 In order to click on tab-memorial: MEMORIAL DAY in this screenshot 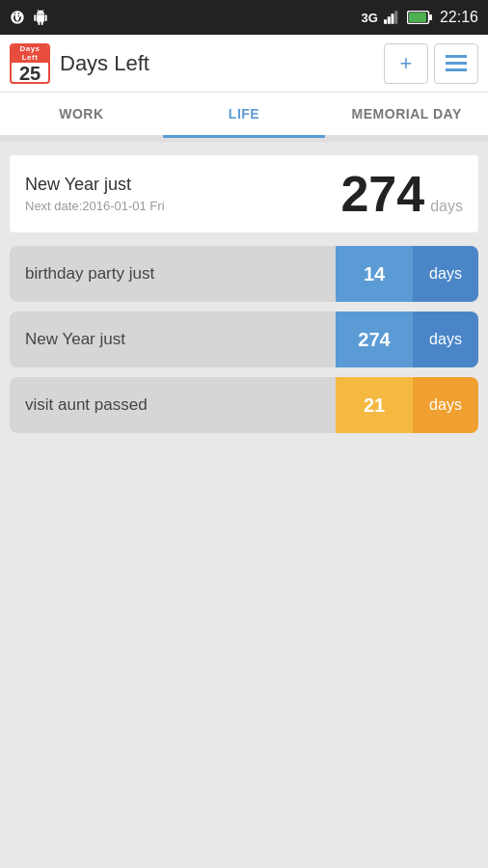, I will do `click(407, 114)`.